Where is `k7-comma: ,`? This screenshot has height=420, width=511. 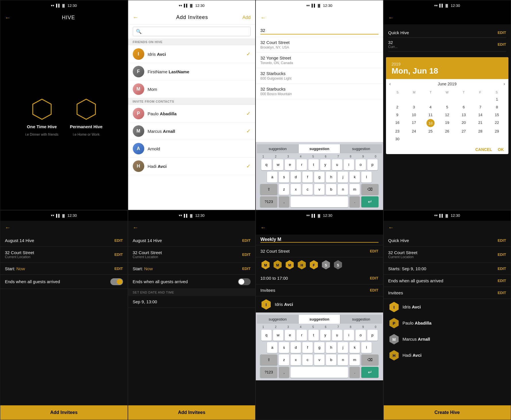 k7-comma: , is located at coordinates (284, 372).